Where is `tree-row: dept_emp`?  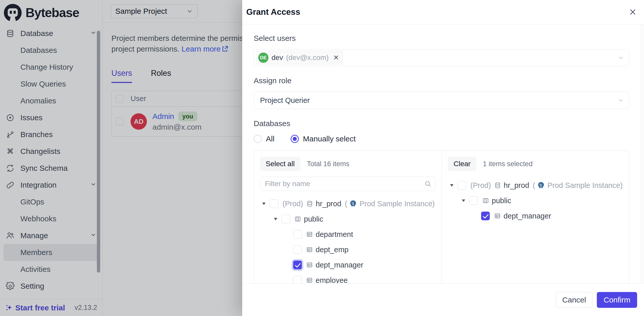 tree-row: dept_emp is located at coordinates (348, 250).